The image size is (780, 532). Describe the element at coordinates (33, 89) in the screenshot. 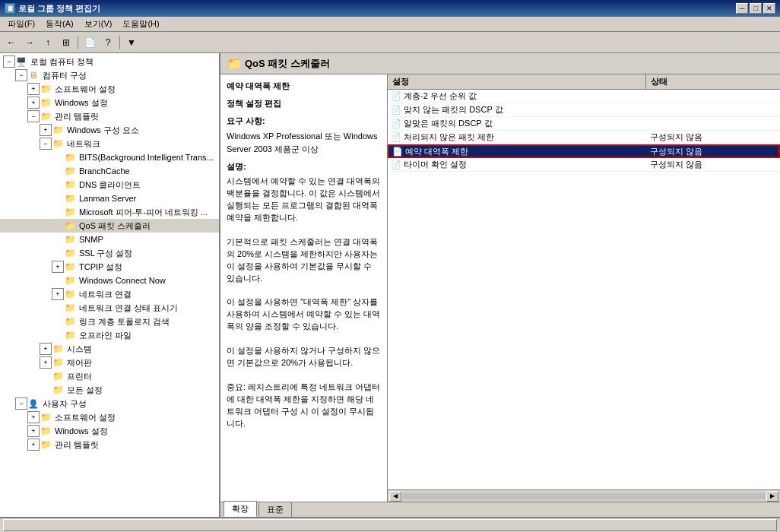

I see `expand-software: +` at that location.